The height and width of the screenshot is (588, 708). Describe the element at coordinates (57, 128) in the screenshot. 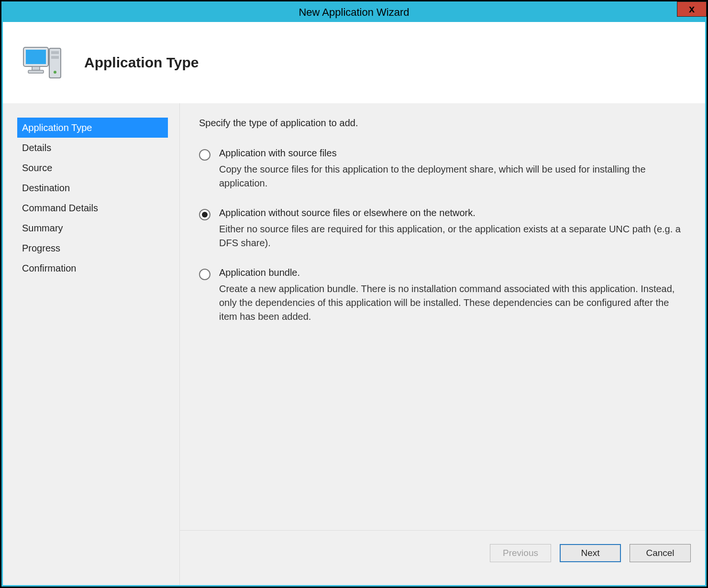

I see `step-label: Application Type` at that location.